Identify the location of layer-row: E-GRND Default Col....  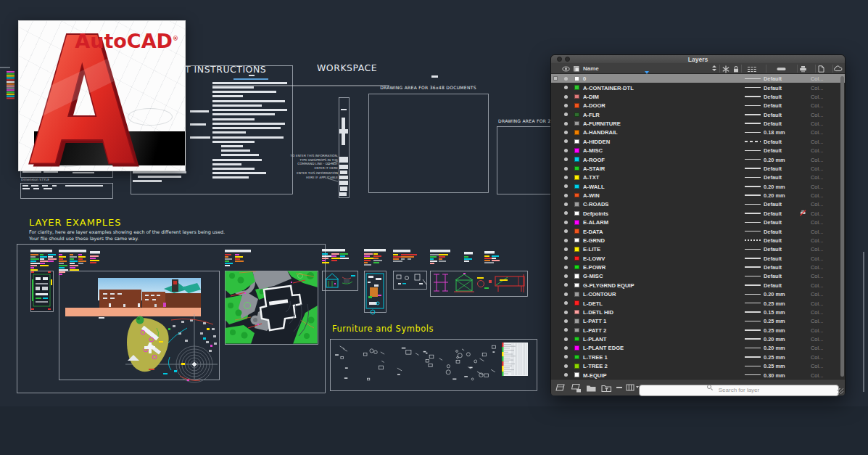
(698, 240).